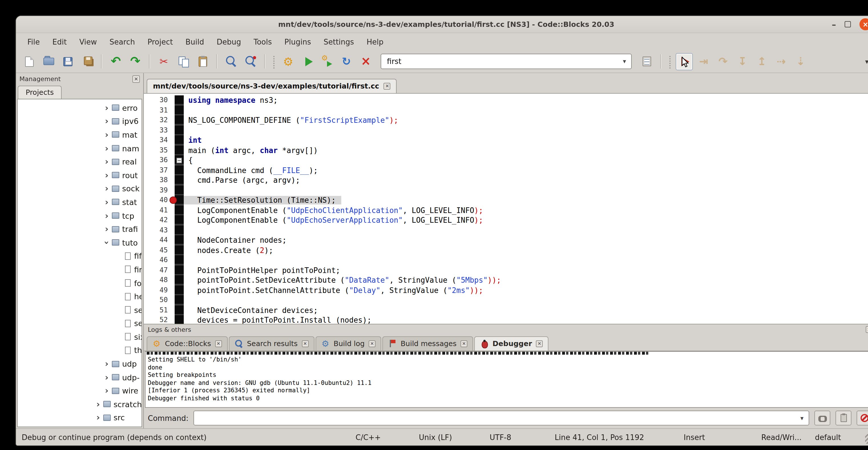  Describe the element at coordinates (80, 108) in the screenshot. I see `tree-item-erro: ›erro` at that location.